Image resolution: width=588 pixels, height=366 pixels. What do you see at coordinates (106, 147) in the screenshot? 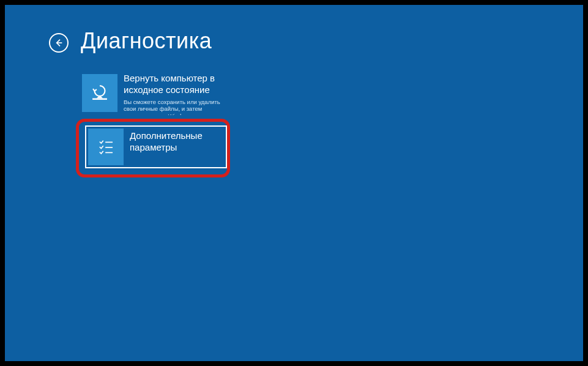
I see `checklist-icon` at bounding box center [106, 147].